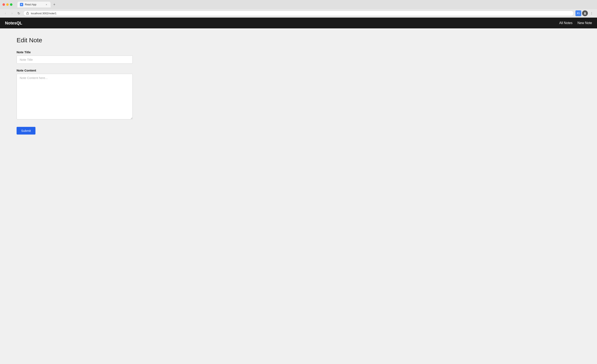  I want to click on security-icon, so click(28, 13).